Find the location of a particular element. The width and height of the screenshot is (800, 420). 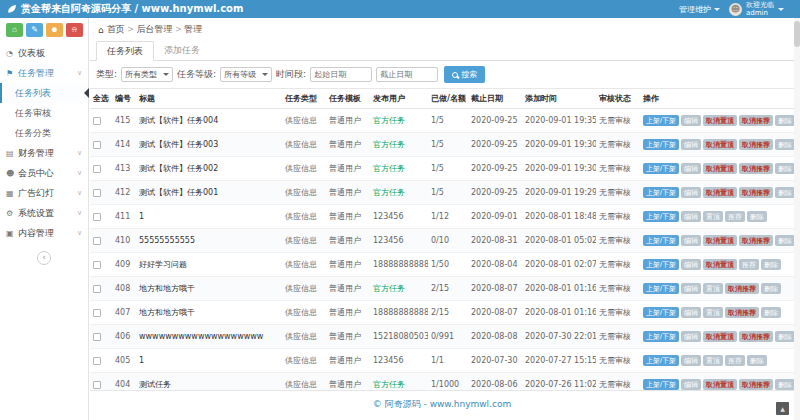

tab-add-task: 添加任务 is located at coordinates (182, 51).